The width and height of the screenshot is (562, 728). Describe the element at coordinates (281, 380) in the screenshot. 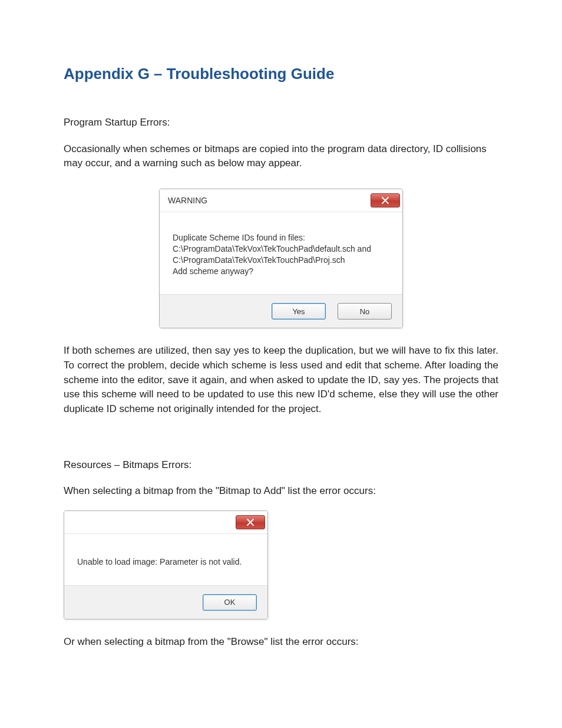

I see `explanation-paragraph: If both schemes are utilized, then say y…` at that location.